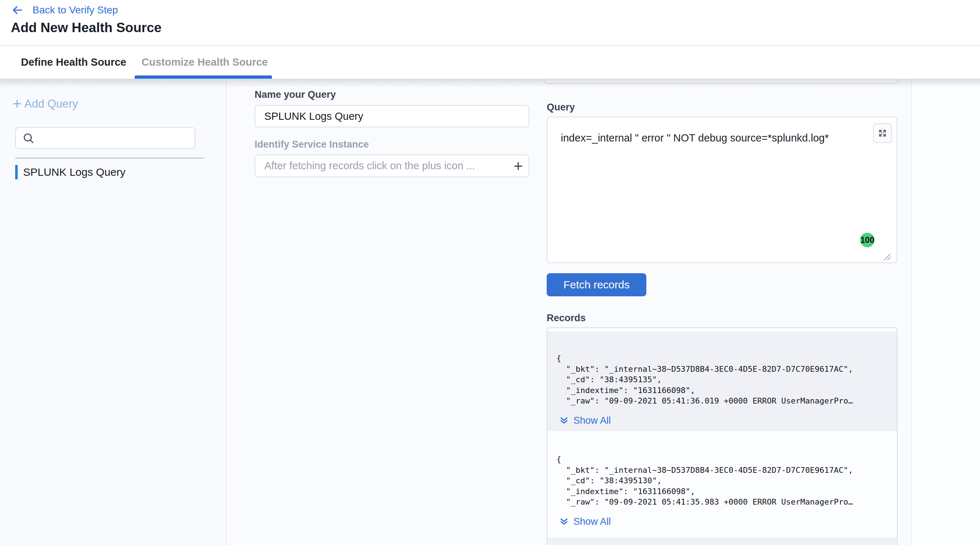  What do you see at coordinates (17, 104) in the screenshot?
I see `plus-icon: +` at bounding box center [17, 104].